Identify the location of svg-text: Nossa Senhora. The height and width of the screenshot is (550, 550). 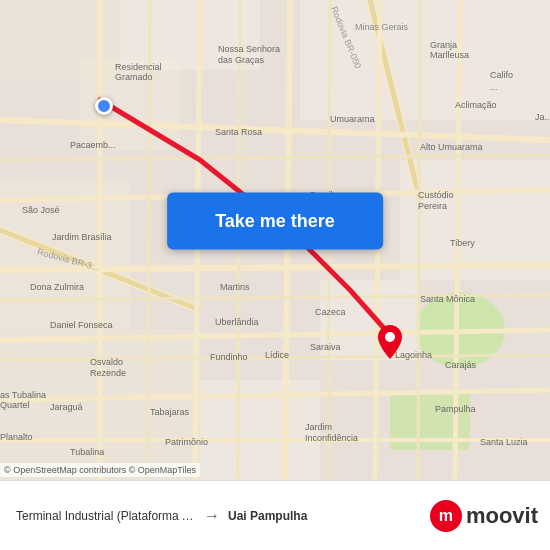
(249, 49).